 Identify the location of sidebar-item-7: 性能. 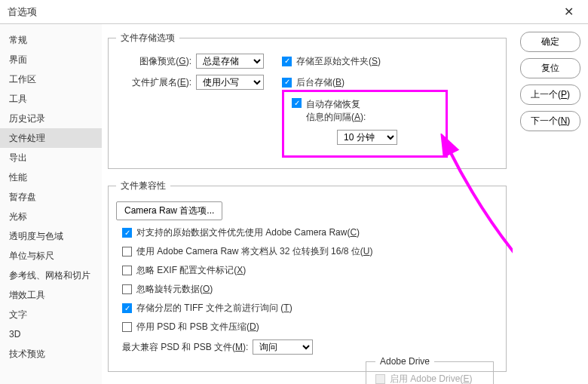
(51, 177).